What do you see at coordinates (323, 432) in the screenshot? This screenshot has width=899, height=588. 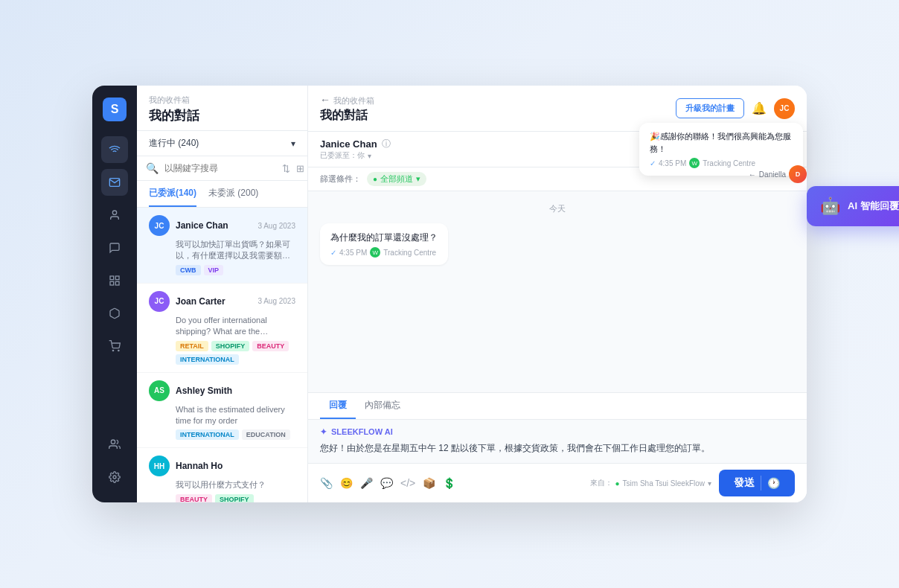 I see `ai-sparkle-icon: ✦` at bounding box center [323, 432].